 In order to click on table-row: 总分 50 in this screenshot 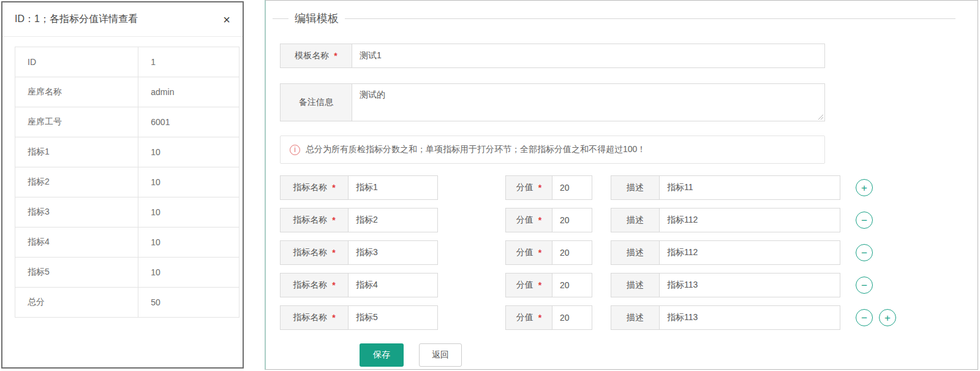, I will do `click(127, 303)`.